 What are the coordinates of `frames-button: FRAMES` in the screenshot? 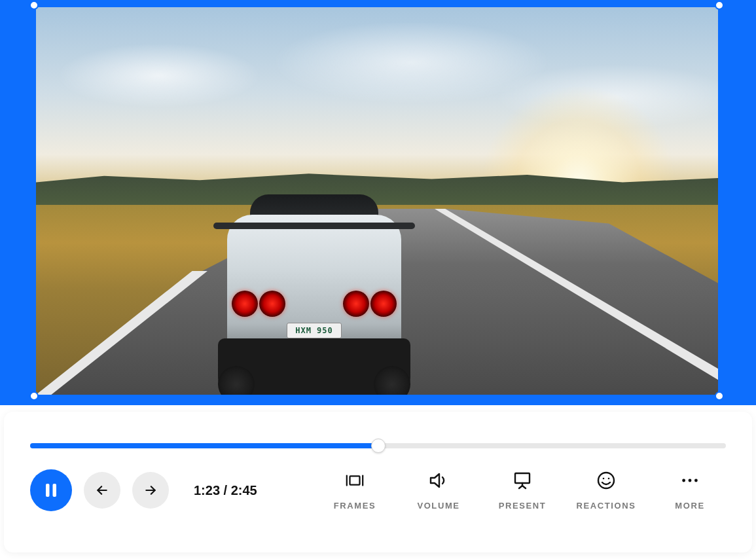 It's located at (355, 491).